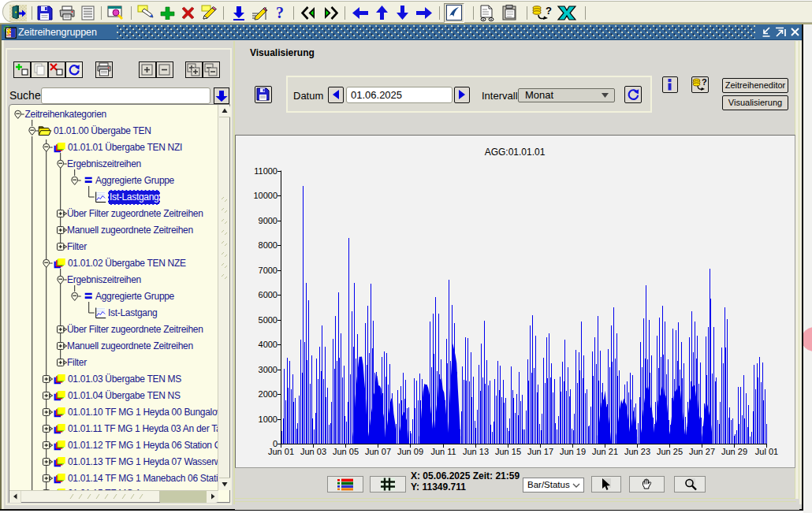 The height and width of the screenshot is (513, 812). What do you see at coordinates (476, 452) in the screenshot?
I see `svg-text: Jun 13` at bounding box center [476, 452].